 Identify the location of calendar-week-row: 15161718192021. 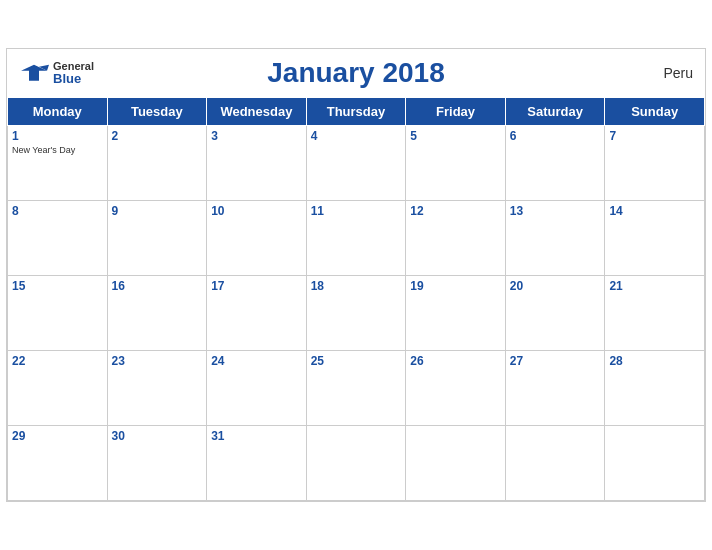
(356, 314).